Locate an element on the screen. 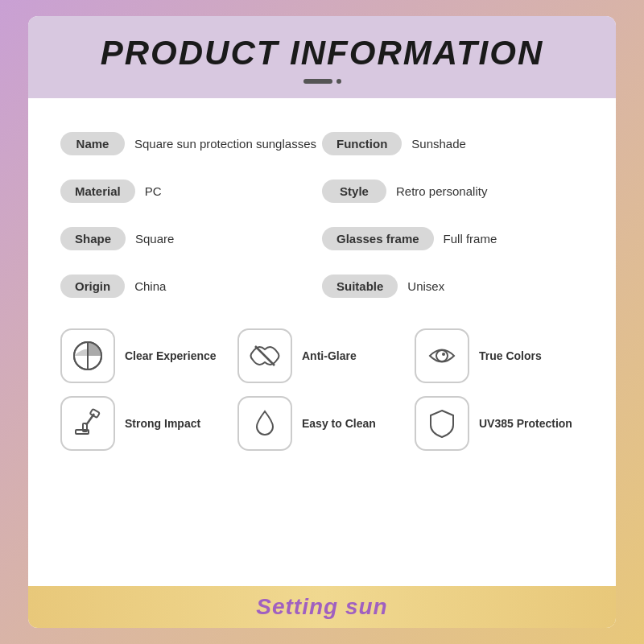 This screenshot has width=644, height=644. value-origin: China is located at coordinates (150, 287).